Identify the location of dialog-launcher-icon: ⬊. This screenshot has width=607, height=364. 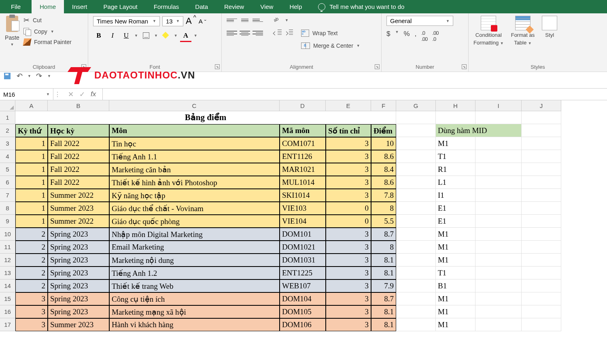
(217, 67).